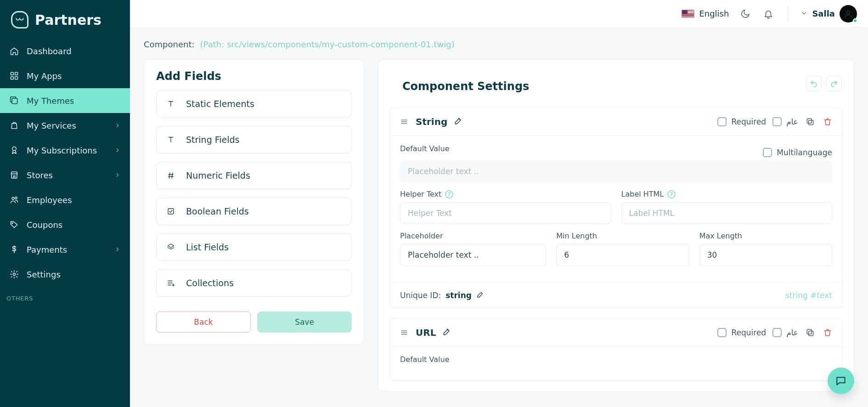 Image resolution: width=868 pixels, height=407 pixels. What do you see at coordinates (766, 255) in the screenshot?
I see `max-length-input` at bounding box center [766, 255].